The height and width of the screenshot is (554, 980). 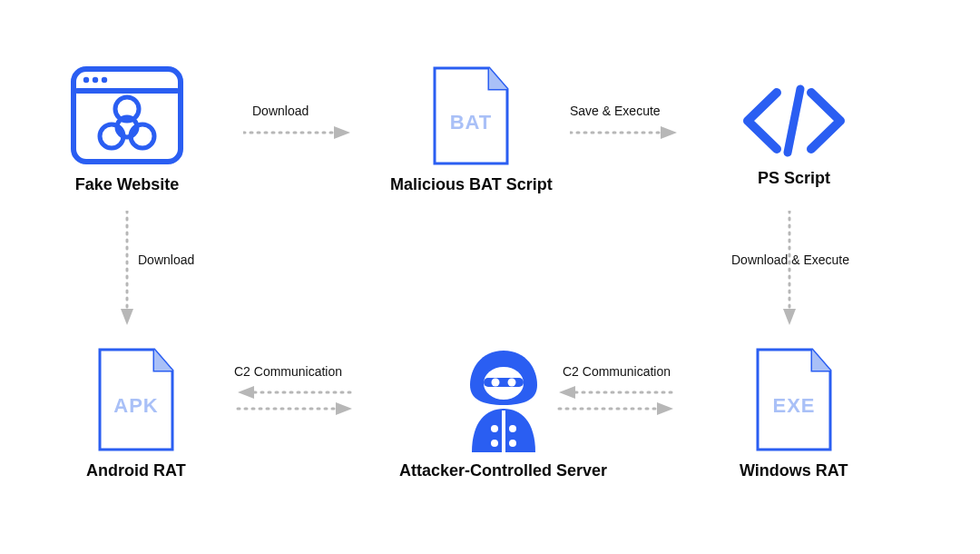 I want to click on exe-file-text: EXE, so click(x=793, y=405).